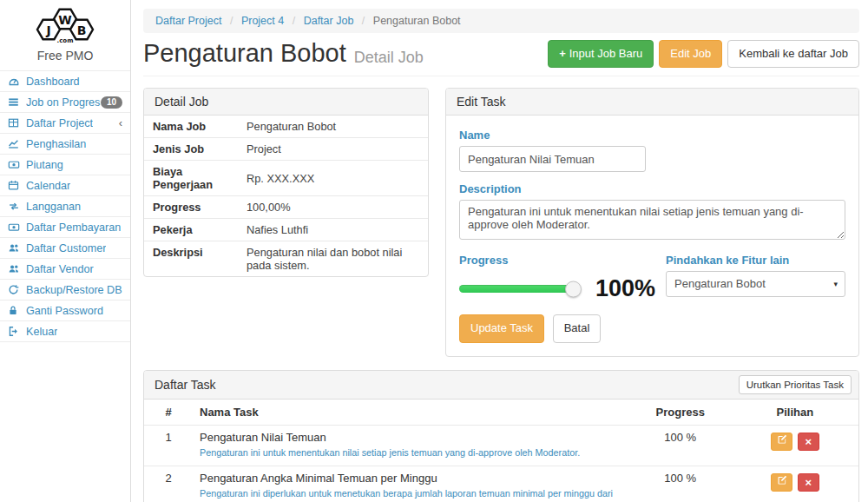 Image resolution: width=868 pixels, height=502 pixels. Describe the element at coordinates (562, 276) in the screenshot. I see `progress-column: Progress 100%` at that location.